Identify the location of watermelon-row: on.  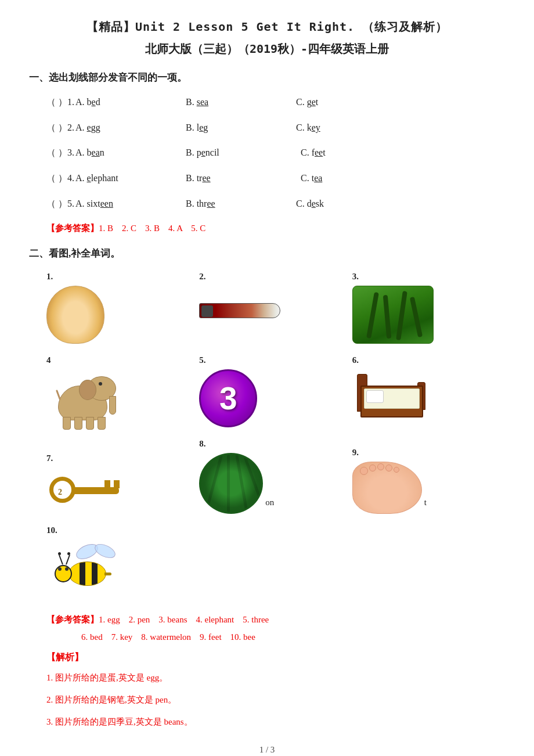
(237, 483).